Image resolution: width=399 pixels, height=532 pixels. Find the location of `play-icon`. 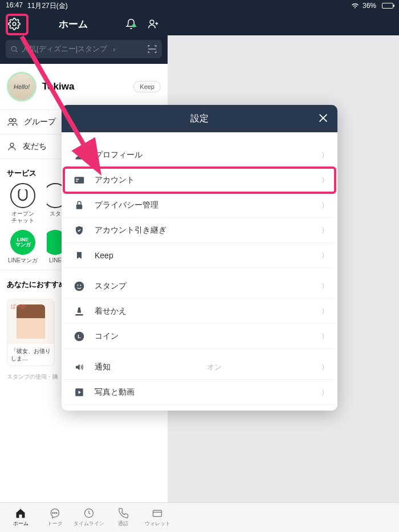

play-icon is located at coordinates (79, 392).